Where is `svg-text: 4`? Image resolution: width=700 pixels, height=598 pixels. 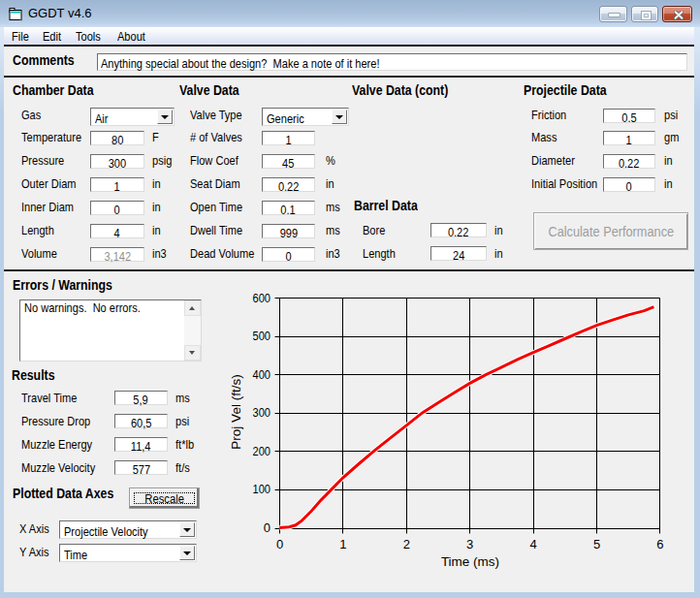 svg-text: 4 is located at coordinates (533, 545).